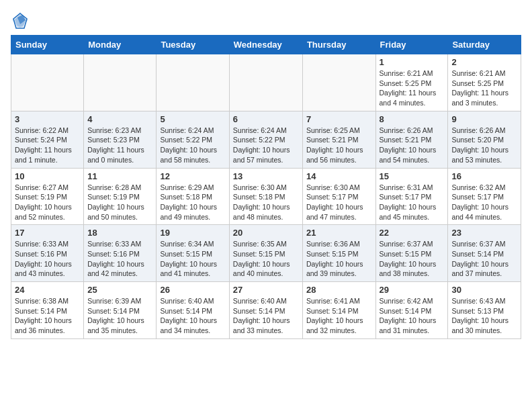  Describe the element at coordinates (339, 290) in the screenshot. I see `day-number: 28` at that location.